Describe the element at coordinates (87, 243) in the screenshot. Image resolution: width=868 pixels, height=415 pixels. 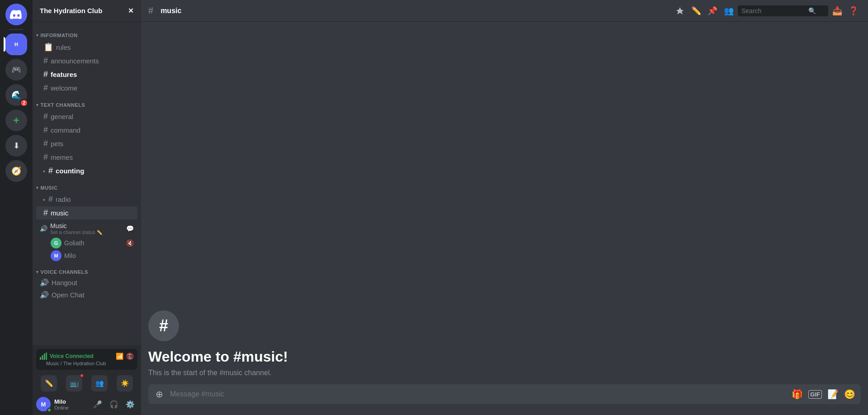
I see `voice-member-goliath: G Goliath 🔇` at that location.